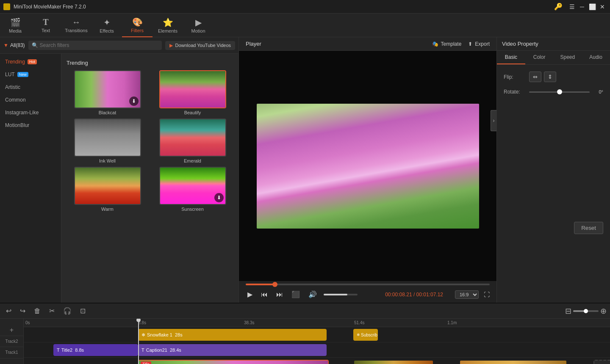  What do you see at coordinates (586, 311) in the screenshot?
I see `zoom-bar` at bounding box center [586, 311].